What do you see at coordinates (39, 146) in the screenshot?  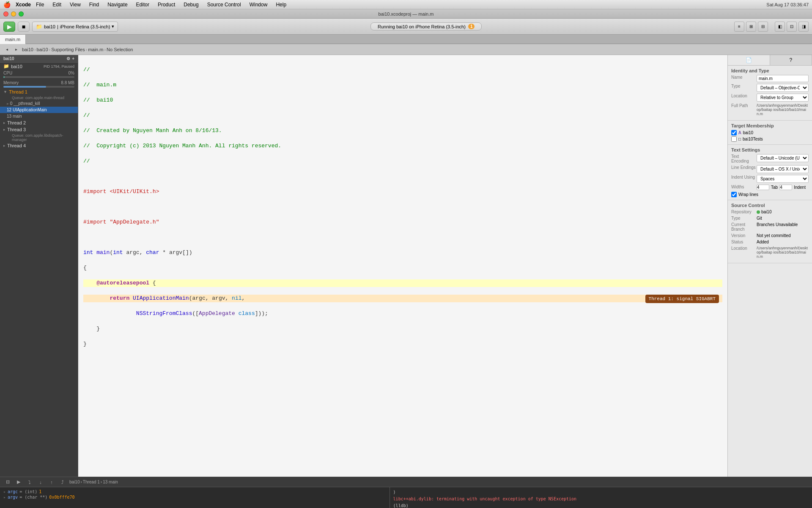 I see `sidebar-thread4: ▸ Thread 4` at bounding box center [39, 146].